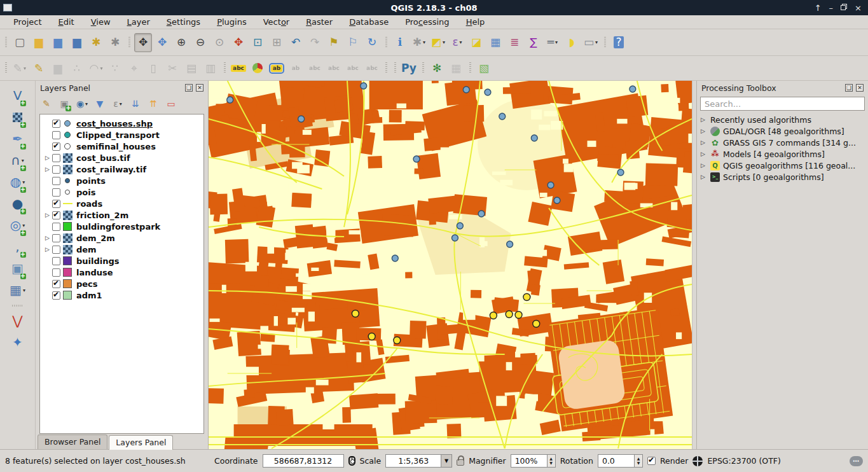 The width and height of the screenshot is (868, 472). Describe the element at coordinates (96, 43) in the screenshot. I see `new-print-composer-button: ✱` at that location.